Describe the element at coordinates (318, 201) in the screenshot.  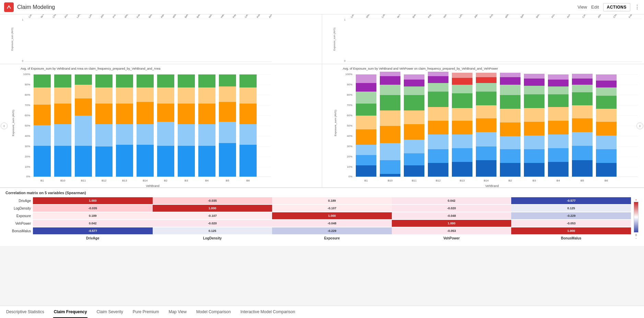
I see `corr-row-drivage: DrivAge 1.000 -0.035 0.189 0.042 -0.577` at that location.